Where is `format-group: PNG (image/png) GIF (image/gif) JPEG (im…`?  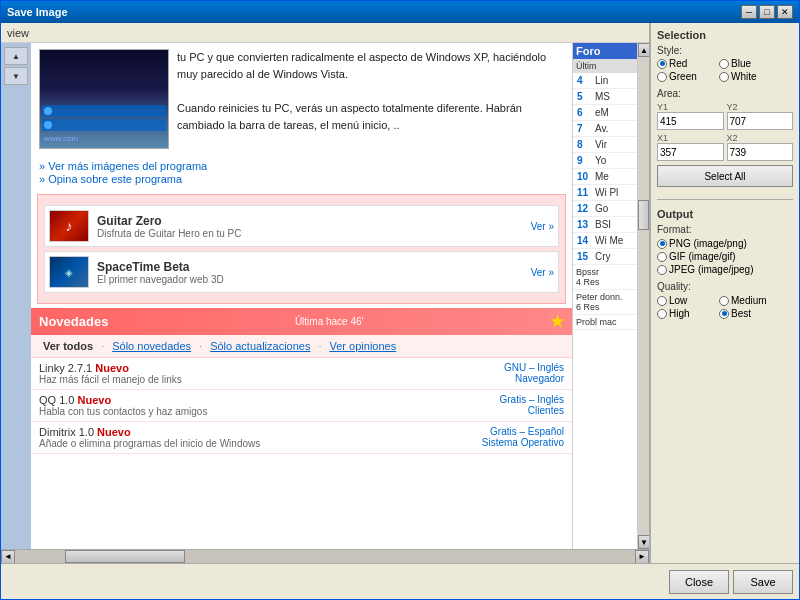 format-group: PNG (image/png) GIF (image/gif) JPEG (im… is located at coordinates (725, 256).